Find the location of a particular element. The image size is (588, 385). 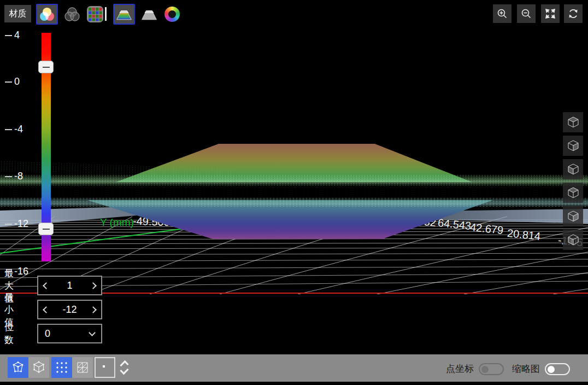

mesh-grid-icon is located at coordinates (83, 368).